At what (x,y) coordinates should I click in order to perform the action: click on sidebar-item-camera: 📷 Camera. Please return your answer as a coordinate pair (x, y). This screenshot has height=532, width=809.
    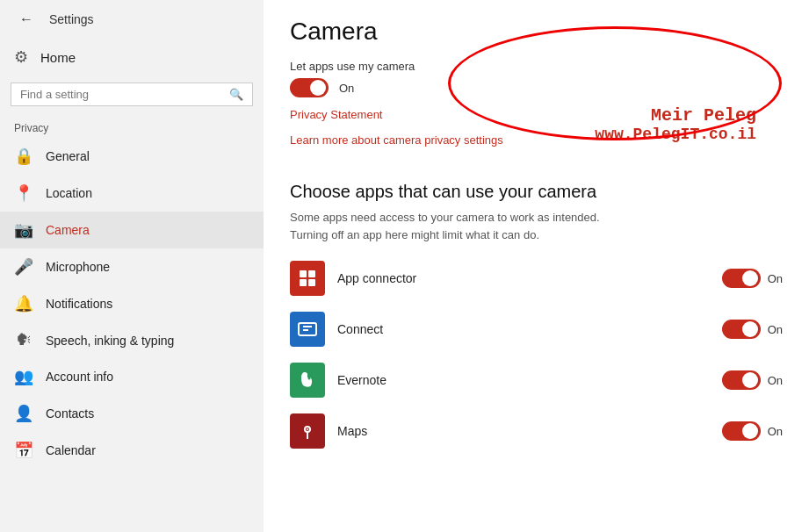
    Looking at the image, I should click on (132, 230).